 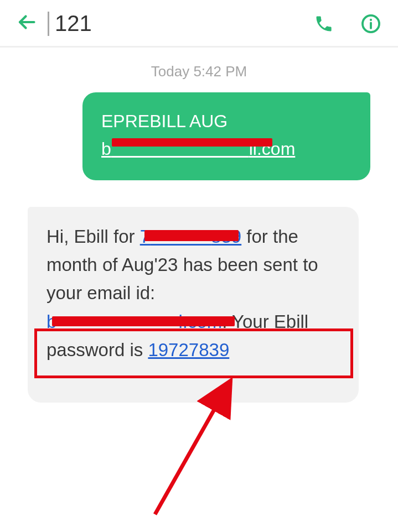 What do you see at coordinates (49, 24) in the screenshot?
I see `header-divider` at bounding box center [49, 24].